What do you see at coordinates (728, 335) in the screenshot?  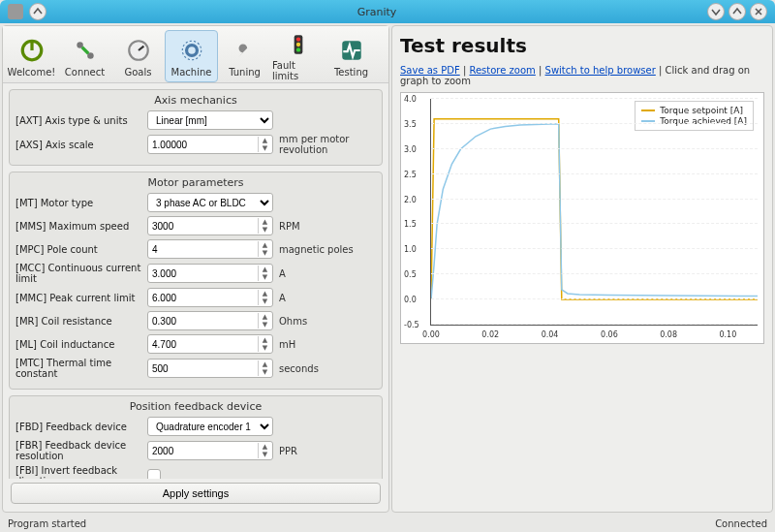 I see `x-tick-label: 0.10` at bounding box center [728, 335].